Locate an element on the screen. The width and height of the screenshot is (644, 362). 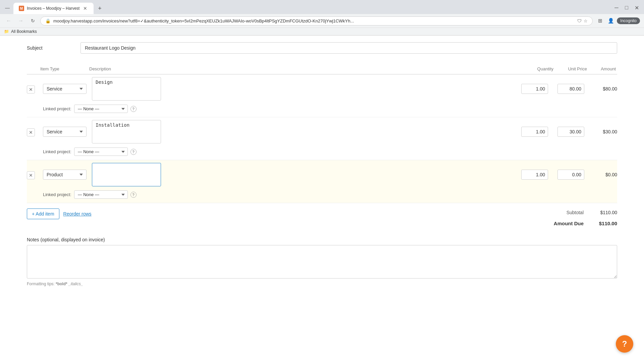
browser-tab: M Invoices – Moodjoy – Harvest ✕ is located at coordinates (54, 8).